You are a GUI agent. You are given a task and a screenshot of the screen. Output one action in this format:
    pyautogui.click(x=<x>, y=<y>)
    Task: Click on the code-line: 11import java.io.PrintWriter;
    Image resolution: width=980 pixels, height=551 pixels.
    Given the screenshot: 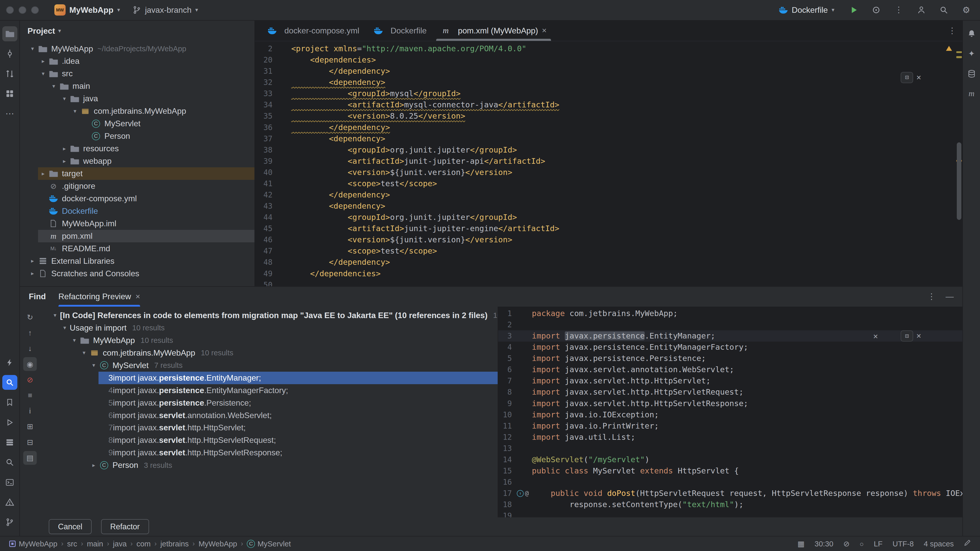 What is the action you would take?
    pyautogui.click(x=730, y=426)
    